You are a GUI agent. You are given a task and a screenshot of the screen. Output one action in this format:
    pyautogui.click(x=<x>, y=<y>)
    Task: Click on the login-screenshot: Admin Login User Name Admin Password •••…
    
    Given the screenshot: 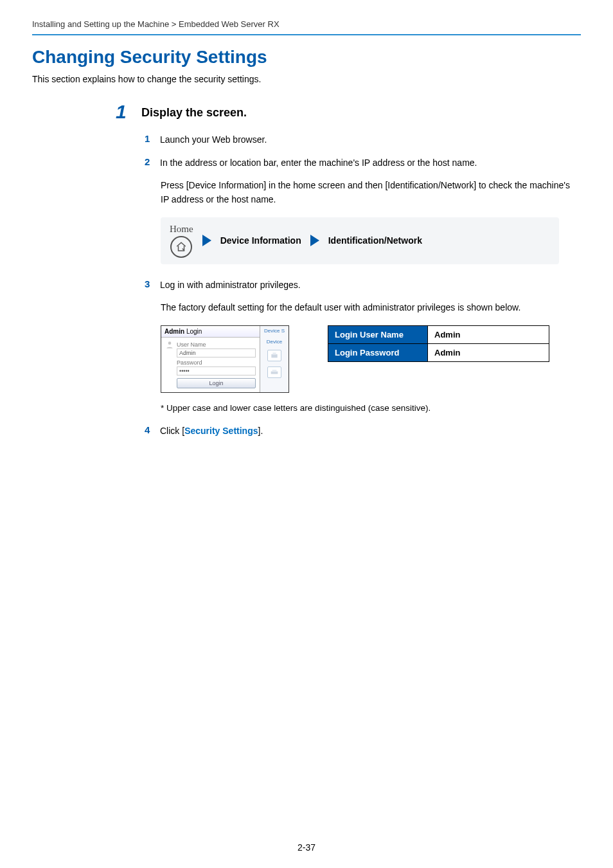 What is the action you would take?
    pyautogui.click(x=225, y=359)
    